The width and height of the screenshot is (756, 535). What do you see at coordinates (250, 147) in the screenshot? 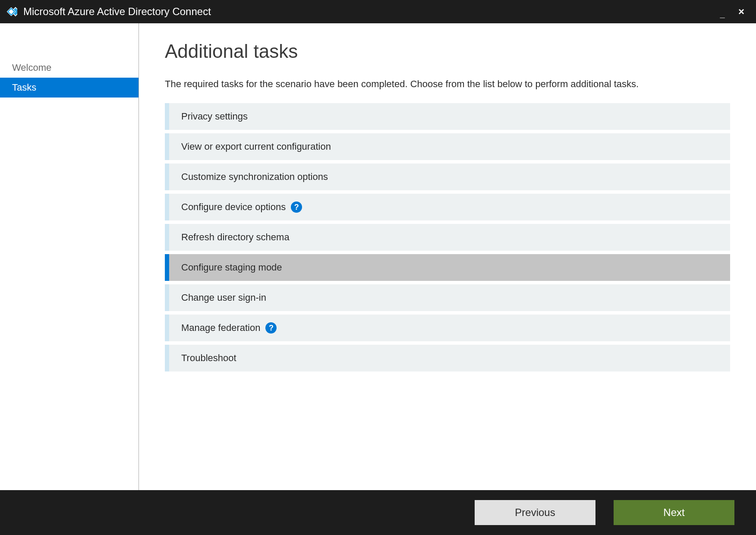
I see `task-label: View or export current configuration` at bounding box center [250, 147].